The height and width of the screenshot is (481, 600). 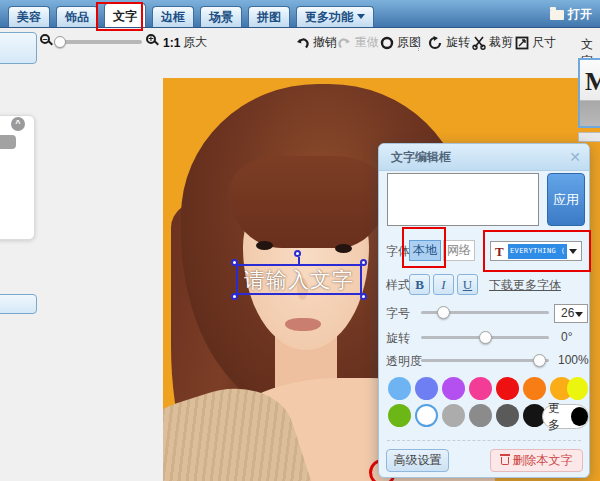 I want to click on crop-button: 裁剪, so click(x=492, y=42).